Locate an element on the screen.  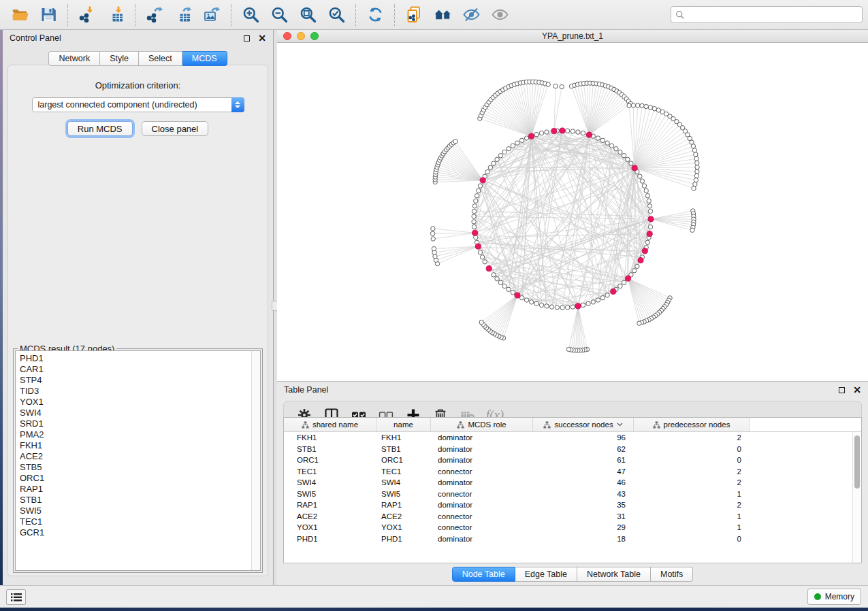
zoom-selected-button is located at coordinates (336, 15).